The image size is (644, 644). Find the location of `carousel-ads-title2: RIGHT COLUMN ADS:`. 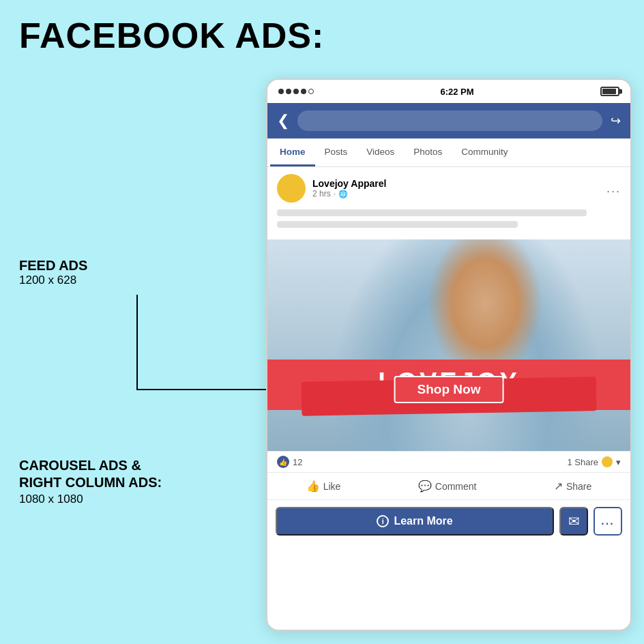

carousel-ads-title2: RIGHT COLUMN ADS: is located at coordinates (90, 483).